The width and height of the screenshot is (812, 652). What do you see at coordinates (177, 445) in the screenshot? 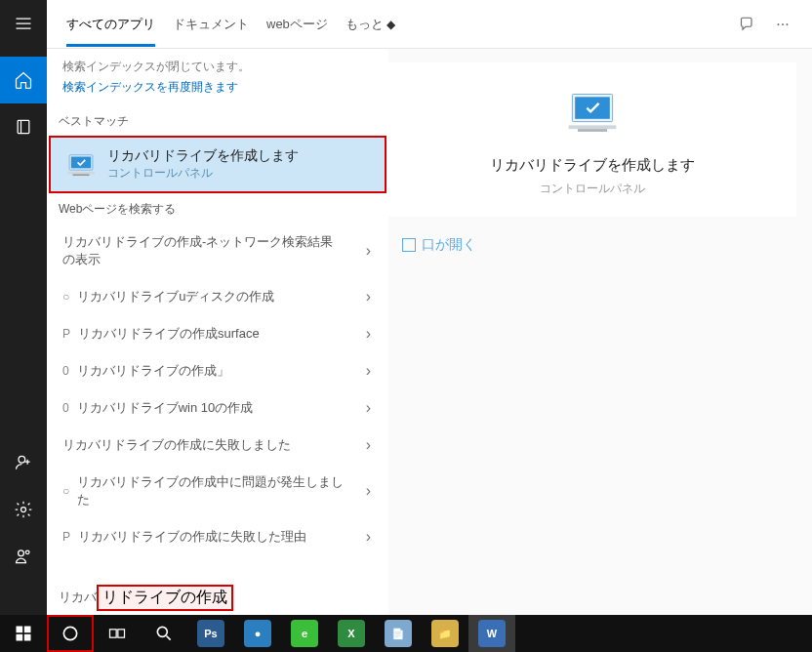
I see `web-result-text: リカバリドライブの作成に失敗しました` at bounding box center [177, 445].